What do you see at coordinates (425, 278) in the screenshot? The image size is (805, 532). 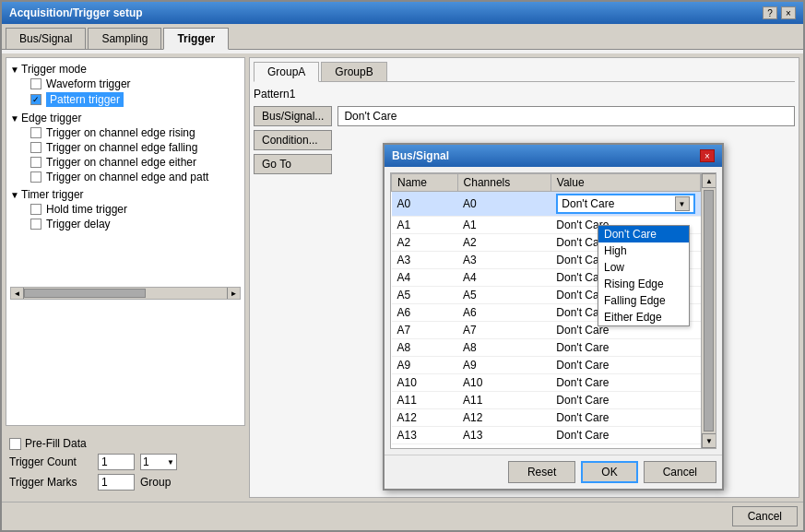 I see `cell-name: A4` at bounding box center [425, 278].